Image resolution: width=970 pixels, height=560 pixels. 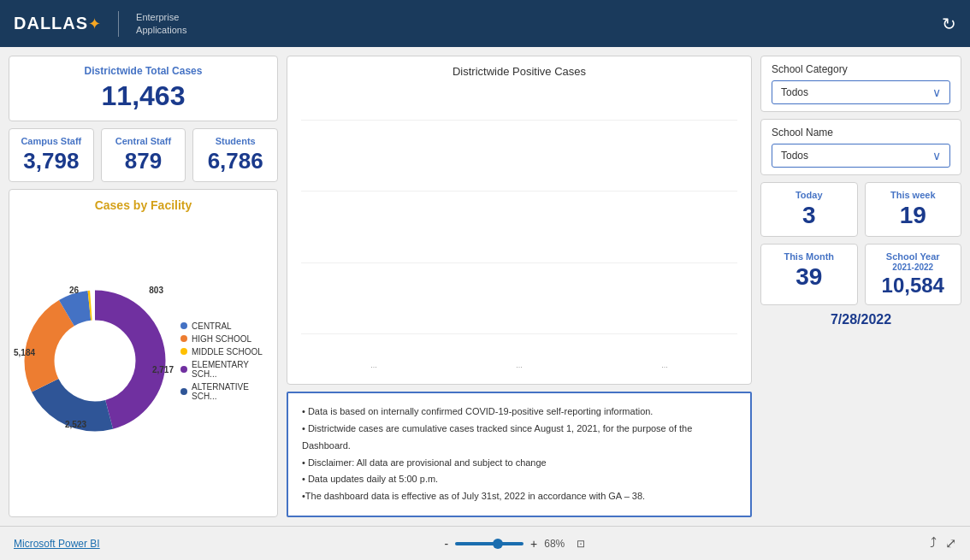 What do you see at coordinates (861, 84) in the screenshot?
I see `school-category-group: School Category Todos ∨` at bounding box center [861, 84].